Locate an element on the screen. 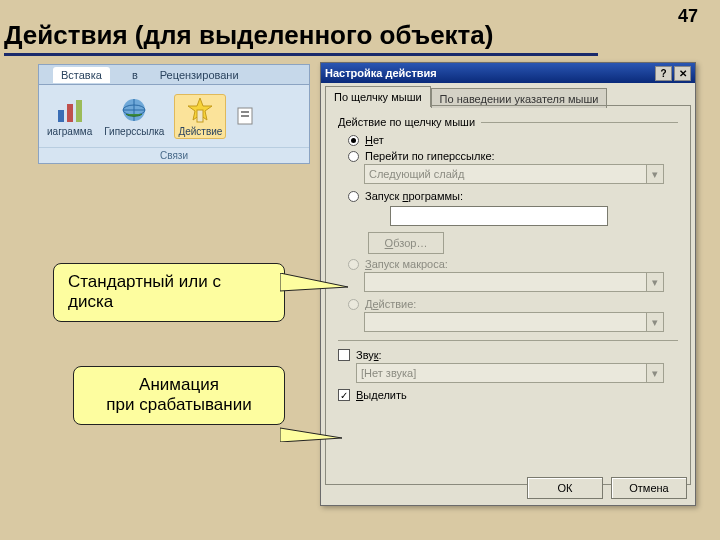 The image size is (720, 540). globe-icon is located at coordinates (134, 110).